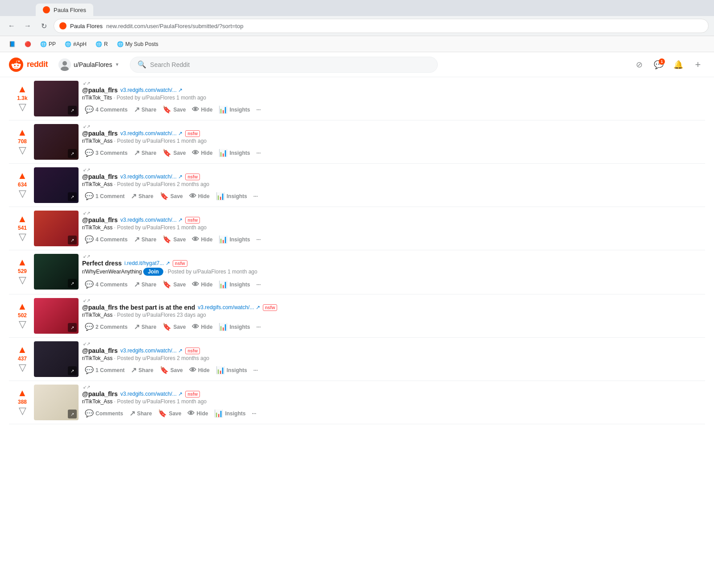  I want to click on subreddit-link: r/WhyEvenWearAnything, so click(112, 272).